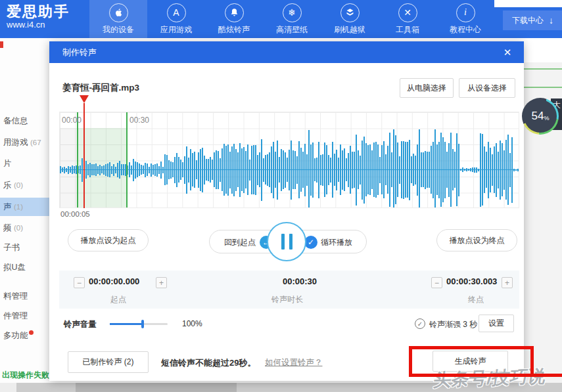  Describe the element at coordinates (292, 19) in the screenshot. I see `nav-wallpapers: ❄ 高清壁纸` at that location.